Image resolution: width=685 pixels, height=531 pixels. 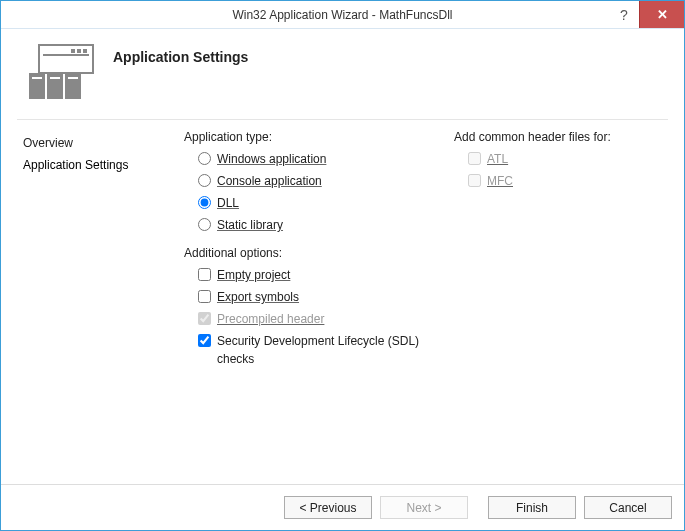 I want to click on finish-button: Finish, so click(x=532, y=508).